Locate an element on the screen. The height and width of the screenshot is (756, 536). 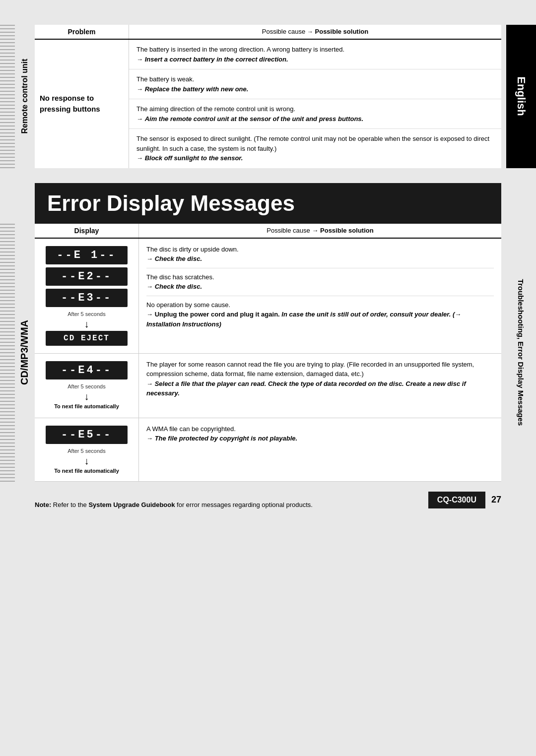
after-seconds-3: After 5 seconds is located at coordinates (86, 451).